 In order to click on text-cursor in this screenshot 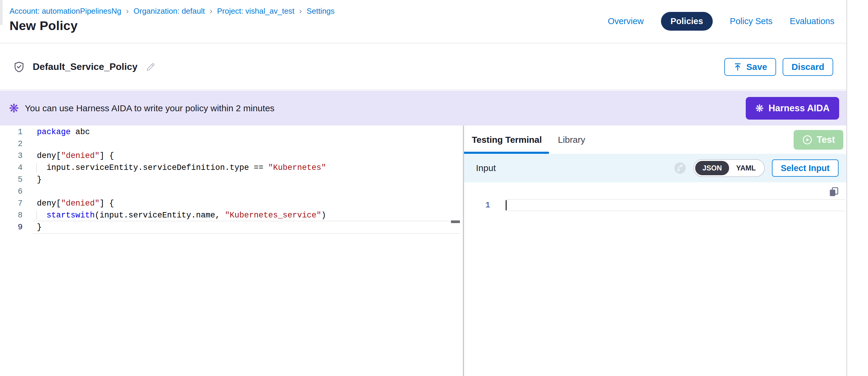, I will do `click(506, 205)`.